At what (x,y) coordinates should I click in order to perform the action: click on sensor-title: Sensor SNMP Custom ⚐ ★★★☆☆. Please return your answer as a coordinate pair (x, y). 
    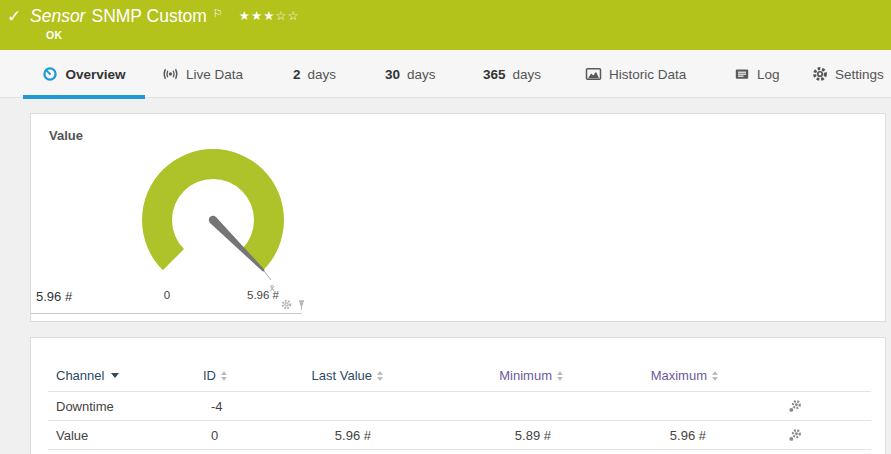
    Looking at the image, I should click on (165, 16).